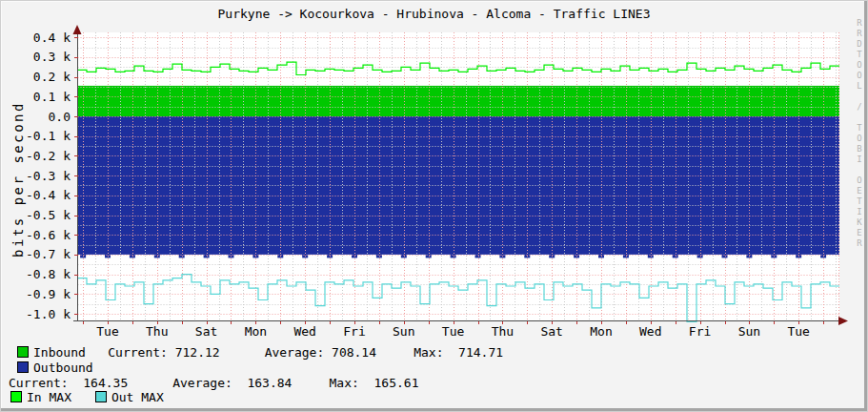 This screenshot has width=868, height=412. I want to click on y-axis-arrow, so click(78, 30).